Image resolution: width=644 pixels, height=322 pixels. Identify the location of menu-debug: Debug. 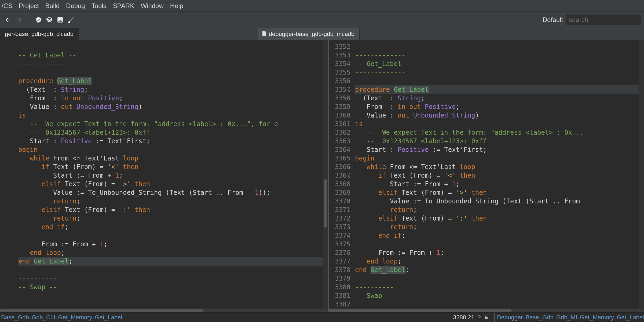
(76, 6).